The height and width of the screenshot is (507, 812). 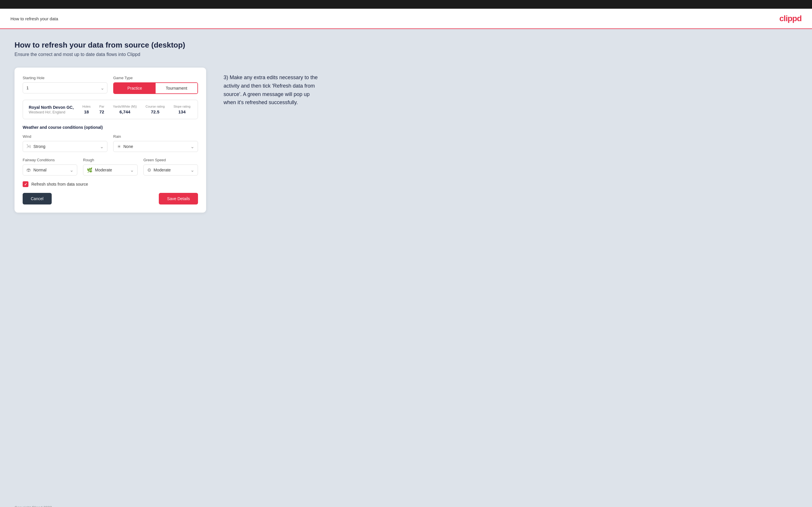 I want to click on rough-dropdown-wrapper: 🌿 Moderate ⌄, so click(x=110, y=170).